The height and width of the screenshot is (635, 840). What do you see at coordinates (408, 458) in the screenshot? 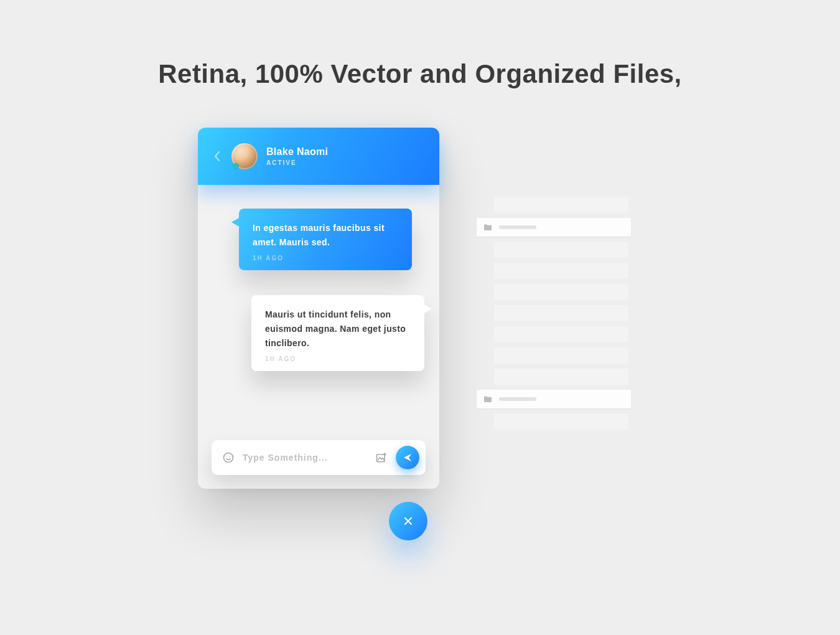
I see `send-button` at bounding box center [408, 458].